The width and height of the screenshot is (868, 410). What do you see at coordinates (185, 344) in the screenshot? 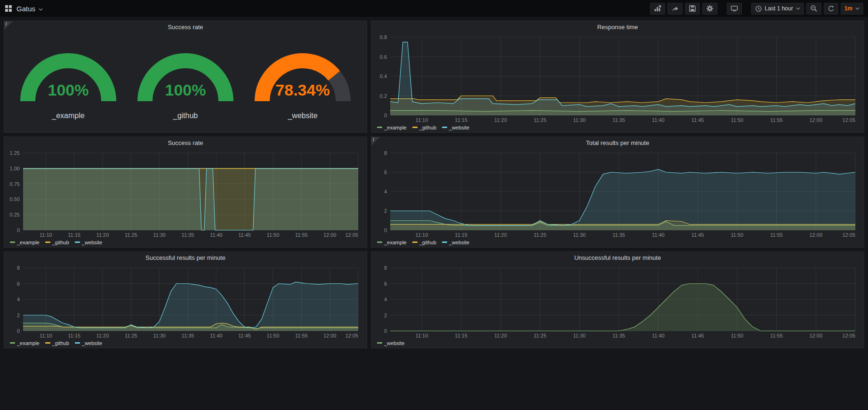
I see `legend-successful-results: _example_github_website` at bounding box center [185, 344].